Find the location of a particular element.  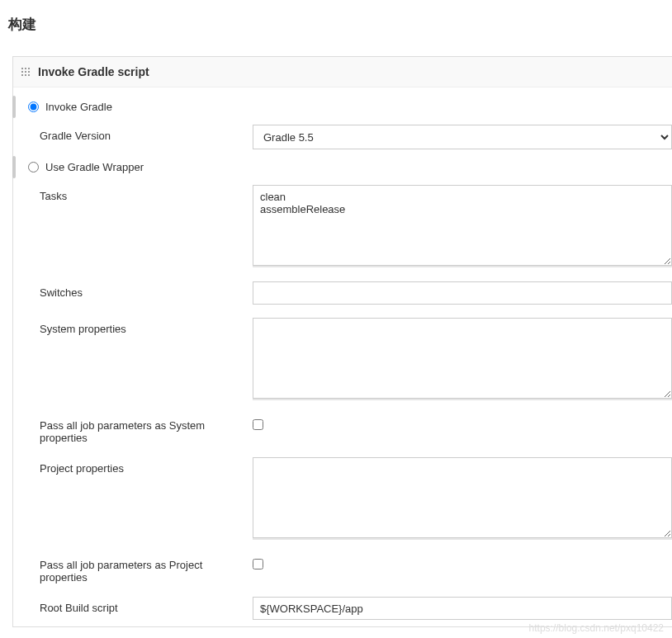

root-build-label: Root Build script is located at coordinates (137, 606).